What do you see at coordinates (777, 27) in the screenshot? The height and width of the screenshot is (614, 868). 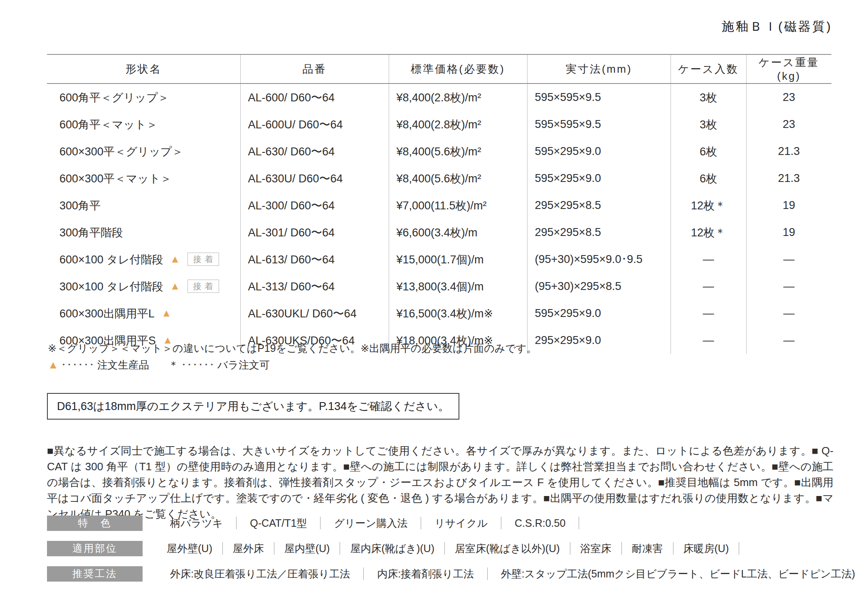 I see `page-title: 施釉ＢＩ(磁器質)` at bounding box center [777, 27].